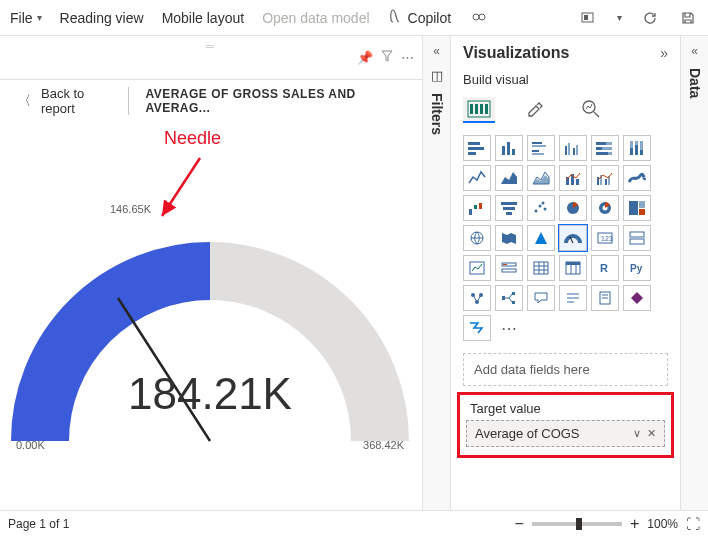 This screenshot has height=536, width=708. I want to click on map-icon, so click(477, 238).